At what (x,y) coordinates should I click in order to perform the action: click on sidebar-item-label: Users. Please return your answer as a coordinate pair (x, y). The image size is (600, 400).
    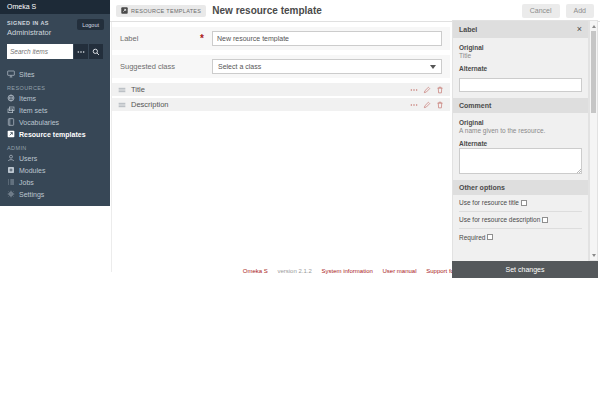
    Looking at the image, I should click on (28, 158).